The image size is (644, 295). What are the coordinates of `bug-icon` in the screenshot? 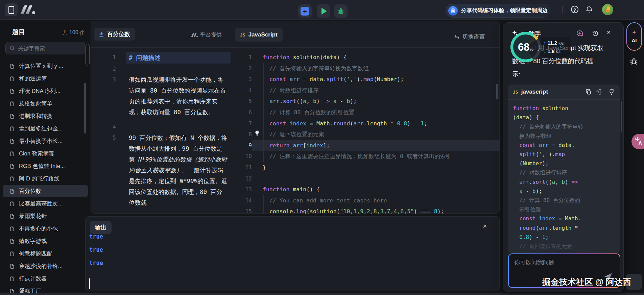 It's located at (341, 11).